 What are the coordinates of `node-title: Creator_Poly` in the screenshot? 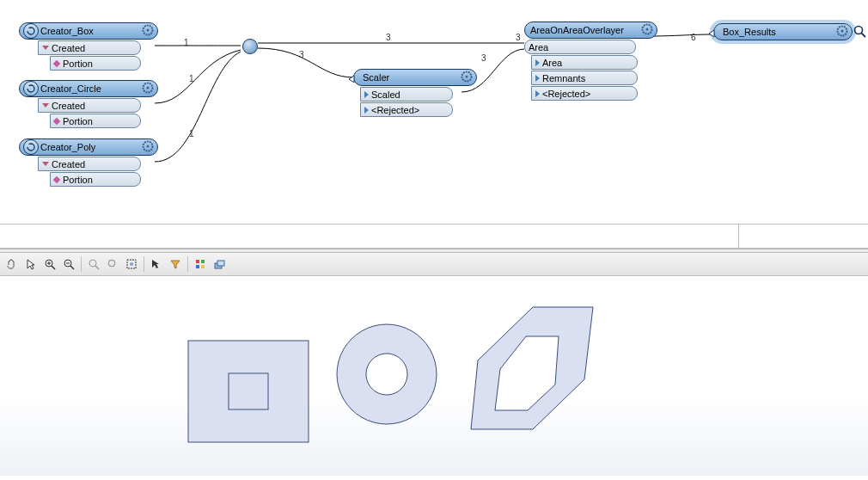 It's located at (68, 147).